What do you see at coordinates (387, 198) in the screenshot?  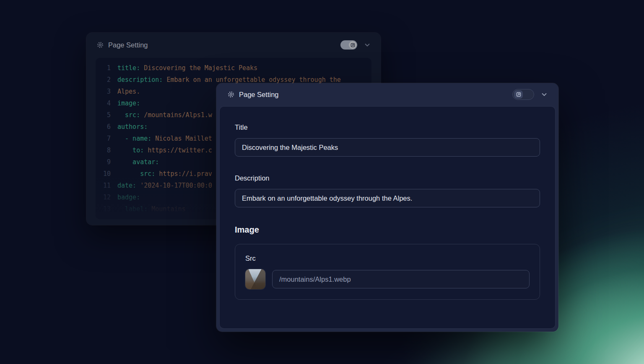 I see `description-input` at bounding box center [387, 198].